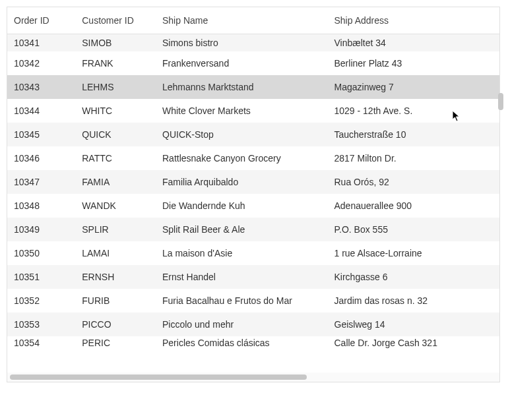 The height and width of the screenshot is (420, 508). What do you see at coordinates (253, 324) in the screenshot?
I see `table-row: 10353PICCOPiccolo und mehrGeislweg 14` at bounding box center [253, 324].